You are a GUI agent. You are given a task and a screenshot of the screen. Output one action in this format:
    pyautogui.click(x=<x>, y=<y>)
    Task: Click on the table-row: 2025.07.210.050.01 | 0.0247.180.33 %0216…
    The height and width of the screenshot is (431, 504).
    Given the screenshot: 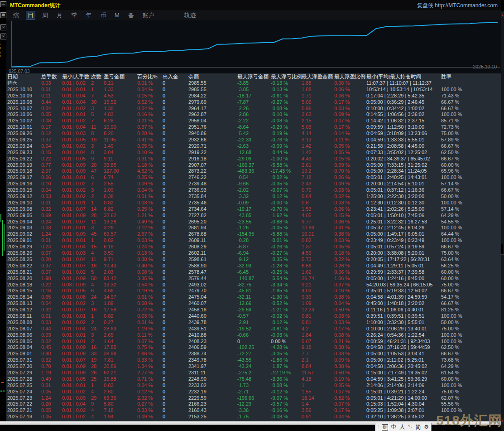 What is the action you would take?
    pyautogui.click(x=254, y=411)
    